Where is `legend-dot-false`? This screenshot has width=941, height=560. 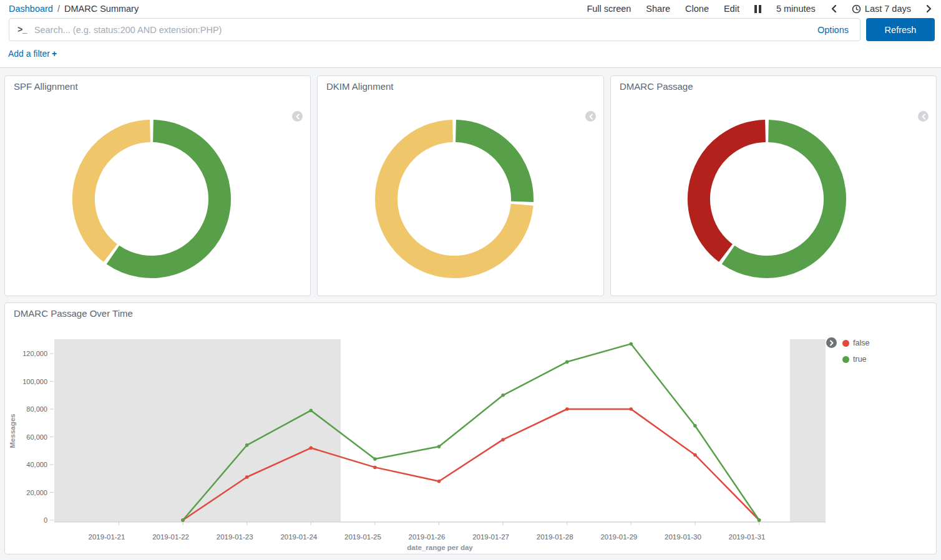 legend-dot-false is located at coordinates (846, 343).